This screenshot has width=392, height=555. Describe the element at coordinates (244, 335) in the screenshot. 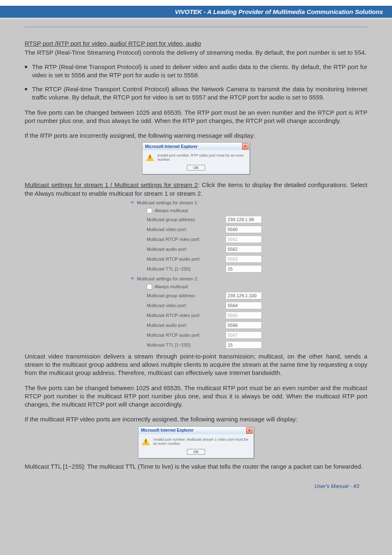

I see `multicast-value-input: 5567` at that location.